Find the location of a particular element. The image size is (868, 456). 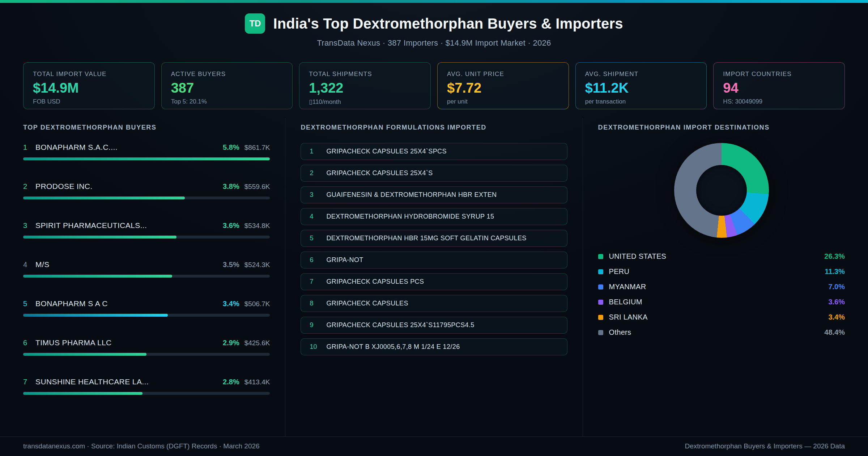

formulation-item: 4DEXTROMETHORPHAN HYDROBROMIDE SYRUP 15 is located at coordinates (434, 216).